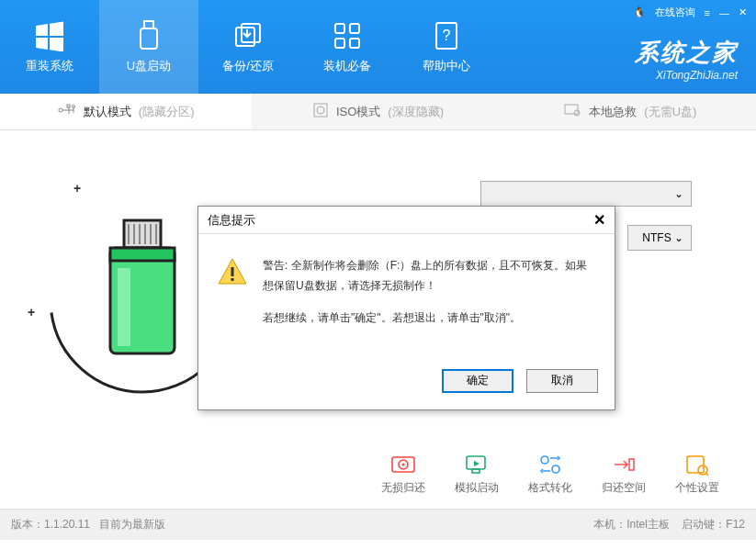 The width and height of the screenshot is (756, 549). Describe the element at coordinates (562, 381) in the screenshot. I see `cancel-button: 取消` at that location.